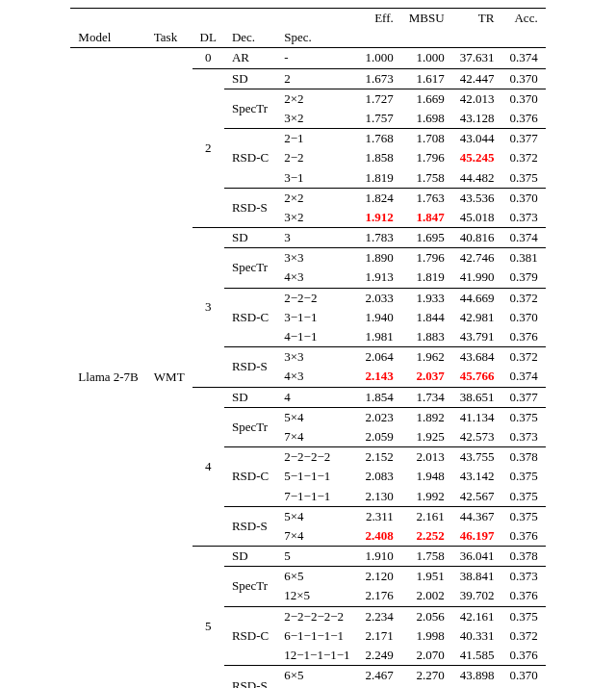 This screenshot has width=616, height=688. Describe the element at coordinates (308, 58) in the screenshot. I see `table-row: Llama 2-7BWMT0AR-1.0001.00037.6310.374` at that location.